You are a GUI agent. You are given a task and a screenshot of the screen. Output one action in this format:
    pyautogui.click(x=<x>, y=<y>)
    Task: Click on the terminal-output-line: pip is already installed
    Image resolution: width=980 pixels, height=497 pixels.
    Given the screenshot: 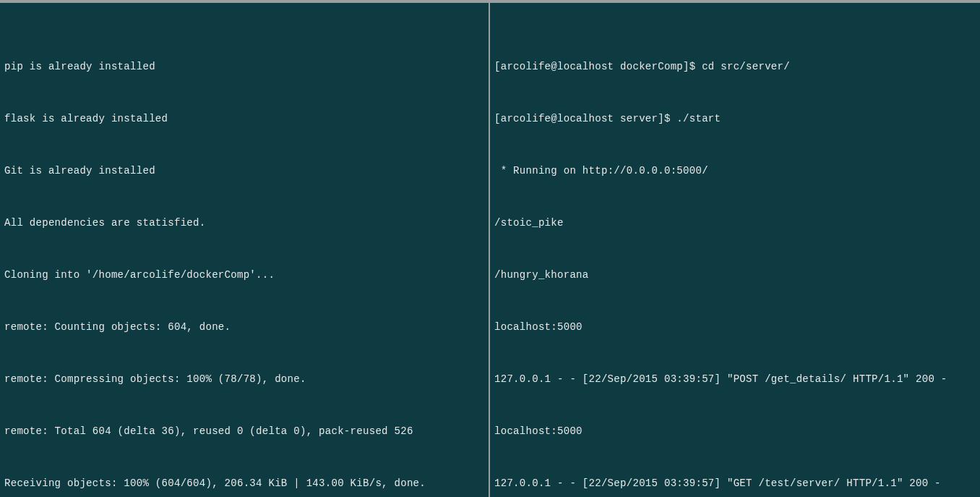 What is the action you would take?
    pyautogui.click(x=244, y=67)
    